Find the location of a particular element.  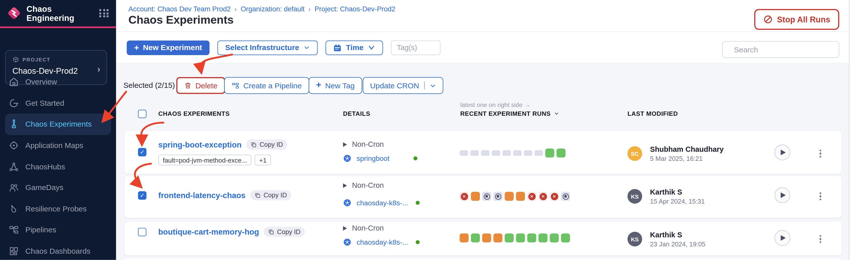

sidebar-item-label: Overview is located at coordinates (41, 82).